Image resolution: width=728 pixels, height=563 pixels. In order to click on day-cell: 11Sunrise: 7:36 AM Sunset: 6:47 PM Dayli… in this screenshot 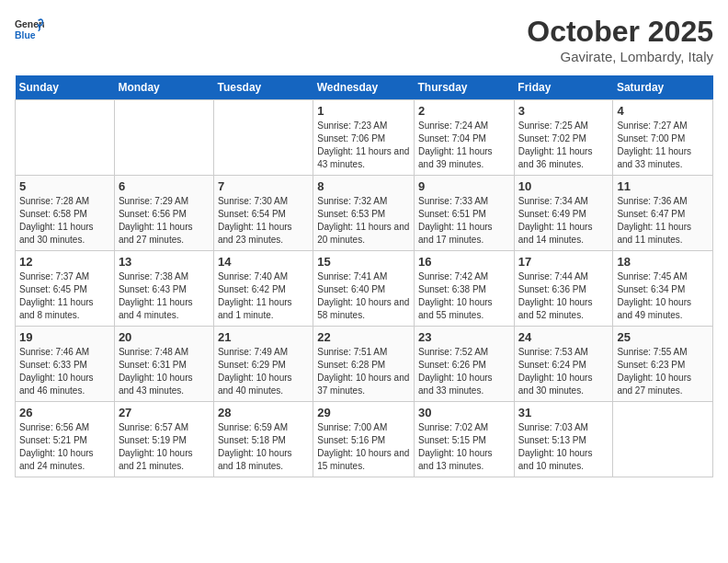, I will do `click(664, 213)`.